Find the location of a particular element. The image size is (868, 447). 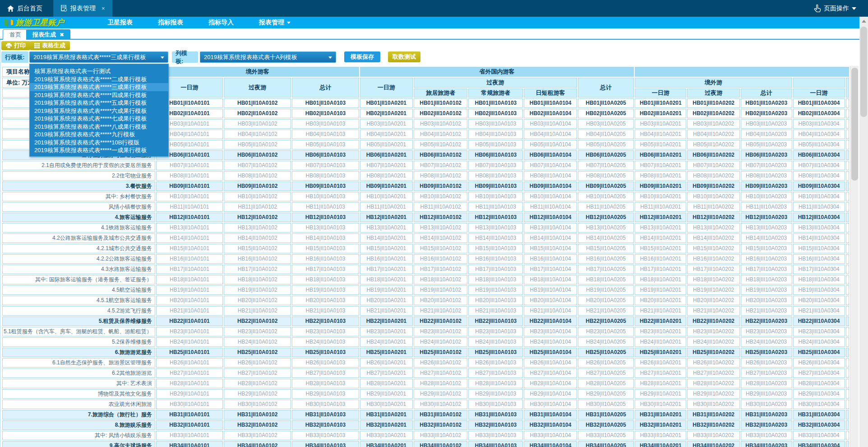

data-cell: HB26|III10A0102 is located at coordinates (441, 363).